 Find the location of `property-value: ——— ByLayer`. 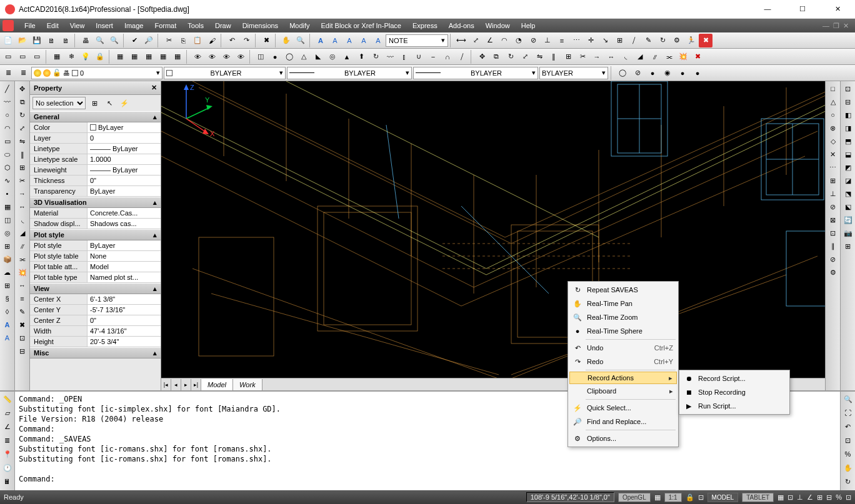

property-value: ——— ByLayer is located at coordinates (124, 170).